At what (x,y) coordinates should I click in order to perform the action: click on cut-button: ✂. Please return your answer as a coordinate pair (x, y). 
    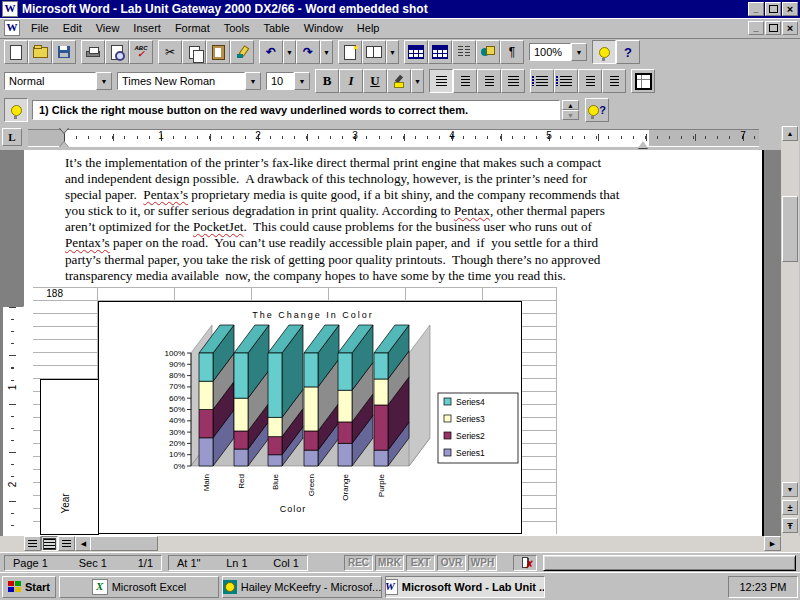
    Looking at the image, I should click on (170, 52).